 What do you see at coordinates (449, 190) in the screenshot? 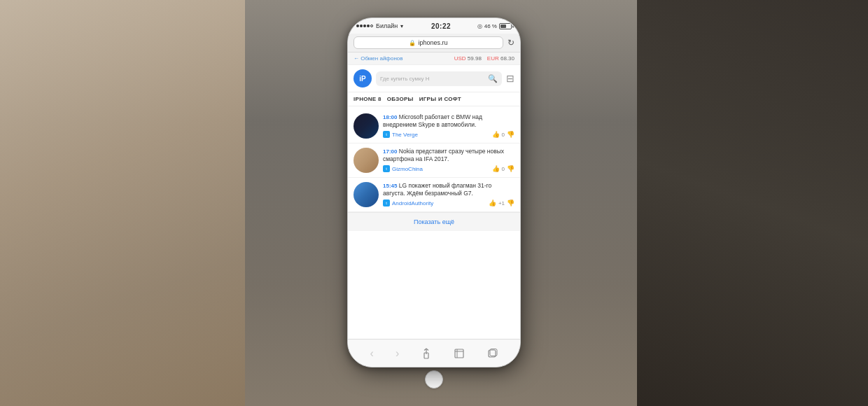
I see `news-text-3: 15:45 LG покажет новый флагман 31-го авг…` at bounding box center [449, 190].